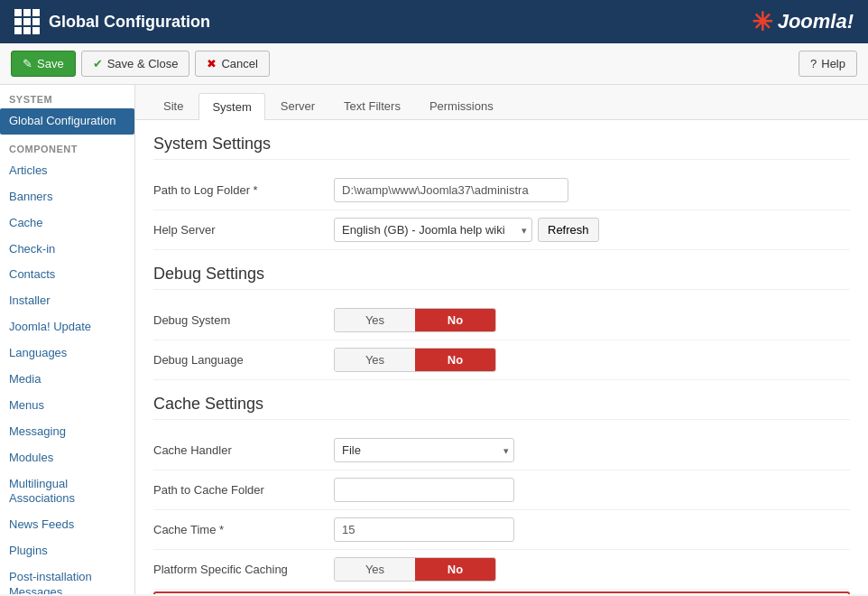 Image resolution: width=868 pixels, height=596 pixels. I want to click on sidebar-item-cache: Cache, so click(67, 224).